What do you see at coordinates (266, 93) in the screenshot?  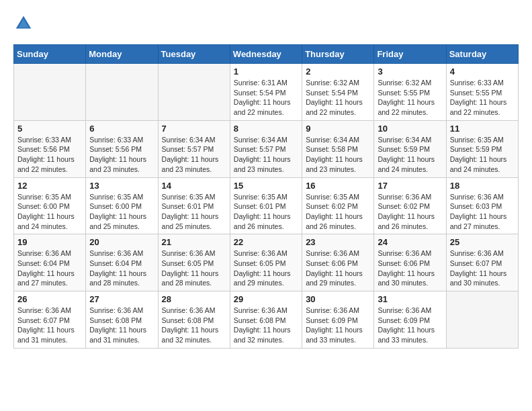 I see `calendar-cell: 1Sunrise: 6:31 AM Sunset: 5:54 PM Daylig…` at bounding box center [266, 93].